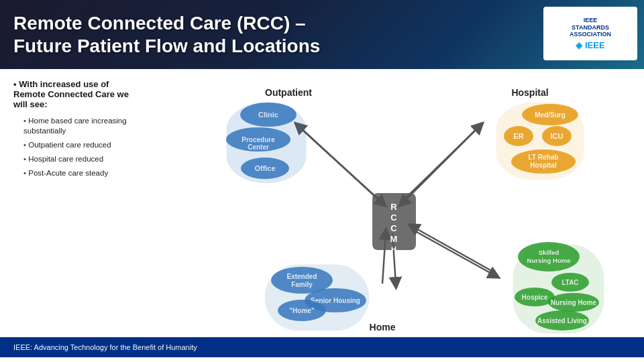  What do you see at coordinates (79, 145) in the screenshot?
I see `sub-bullet-2: Outpatient care reduced` at bounding box center [79, 145].